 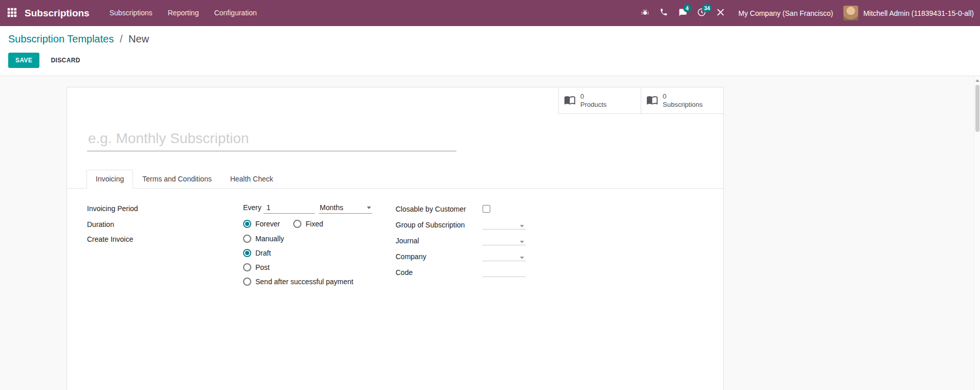 What do you see at coordinates (439, 272) in the screenshot?
I see `code-label: Code` at bounding box center [439, 272].